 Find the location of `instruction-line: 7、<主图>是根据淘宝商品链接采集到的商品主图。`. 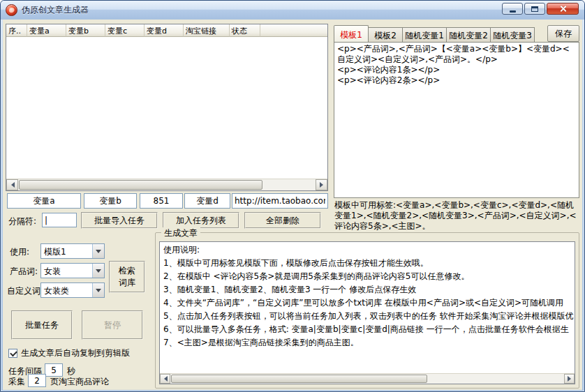

instruction-line: 7、<主图>是根据淘宝商品链接采集到的商品主图。 is located at coordinates (367, 343).